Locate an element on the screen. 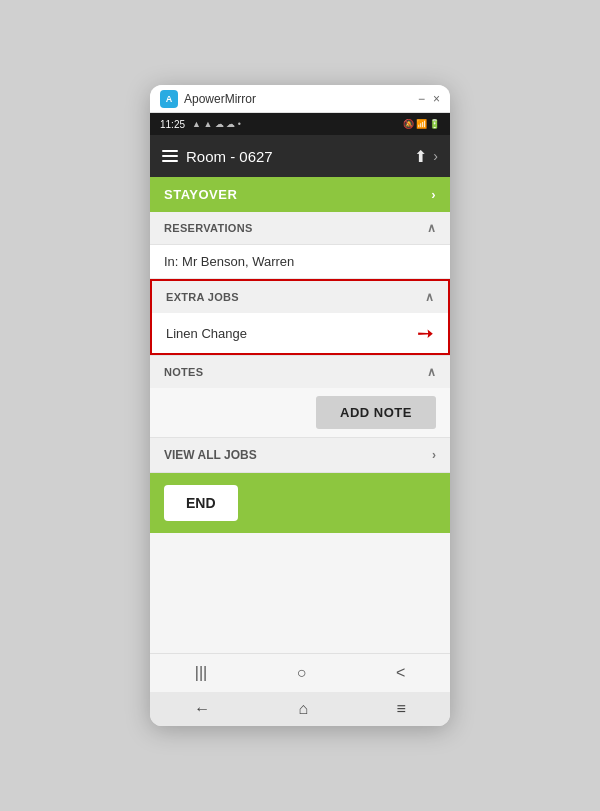  add-note-button: ADD NOTE is located at coordinates (376, 412).